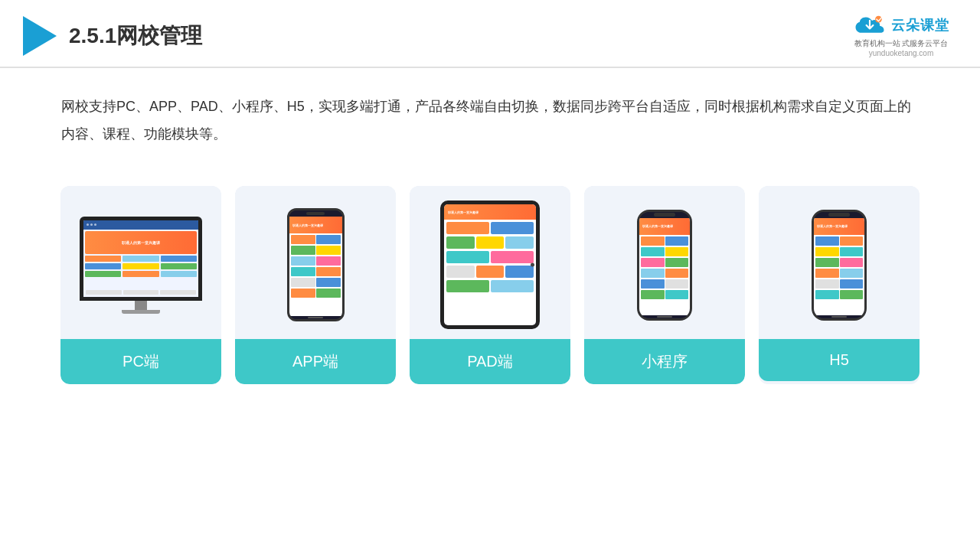  Describe the element at coordinates (486, 120) in the screenshot. I see `description-content: 网校支持PC、APP、PAD、小程序、H5，实现多端打通，产品各终端自由切换，数…` at that location.